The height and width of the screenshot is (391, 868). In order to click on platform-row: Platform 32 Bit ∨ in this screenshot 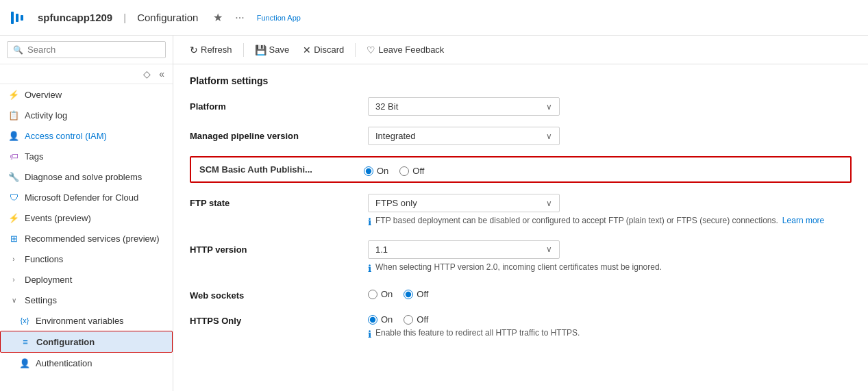, I will do `click(521, 107)`.